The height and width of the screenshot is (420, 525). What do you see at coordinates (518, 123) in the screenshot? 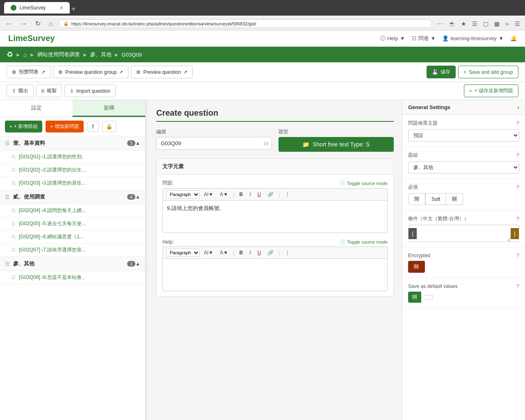
I see `theme-help-icon: ?` at bounding box center [518, 123].